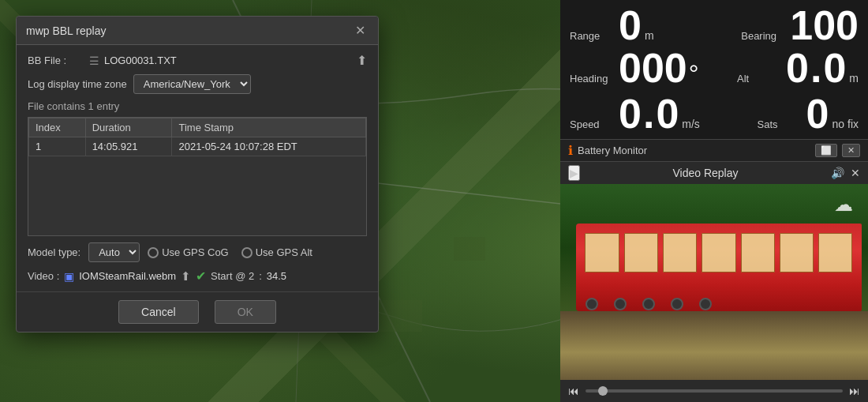 The image size is (868, 402). What do you see at coordinates (835, 68) in the screenshot?
I see `alt-value-dec: 0` at bounding box center [835, 68].